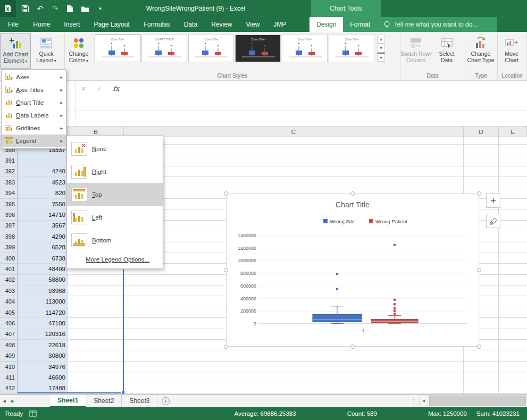 This screenshot has height=420, width=527. Describe the element at coordinates (43, 237) in the screenshot. I see `cell-a: 4290` at that location.